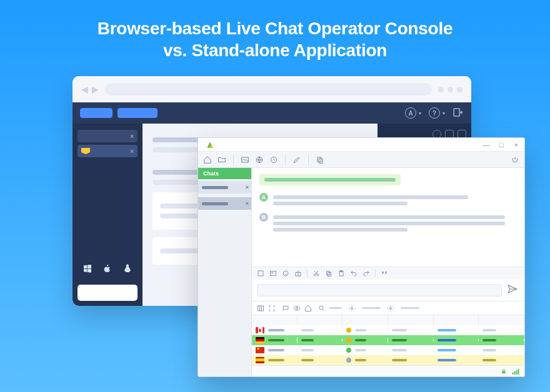  Describe the element at coordinates (225, 272) in the screenshot. I see `desktop-left-sidebar: Chats × ×` at that location.